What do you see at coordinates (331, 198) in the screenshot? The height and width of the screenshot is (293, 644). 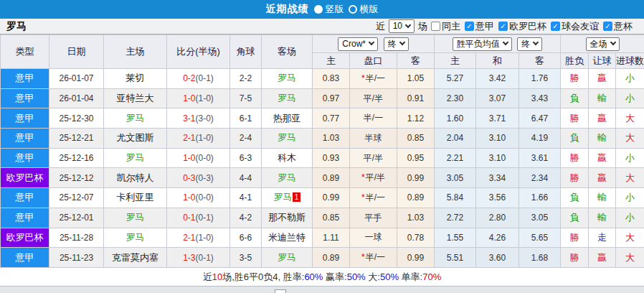 I see `handicap-home-odds: 0.99` at bounding box center [331, 198].